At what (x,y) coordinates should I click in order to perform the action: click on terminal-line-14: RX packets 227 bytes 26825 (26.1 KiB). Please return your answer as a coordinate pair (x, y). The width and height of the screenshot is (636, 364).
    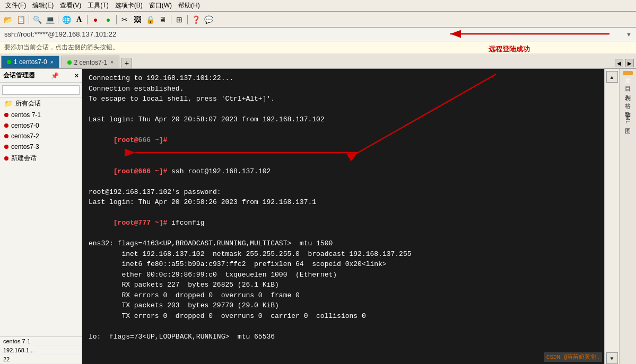
    Looking at the image, I should click on (343, 285).